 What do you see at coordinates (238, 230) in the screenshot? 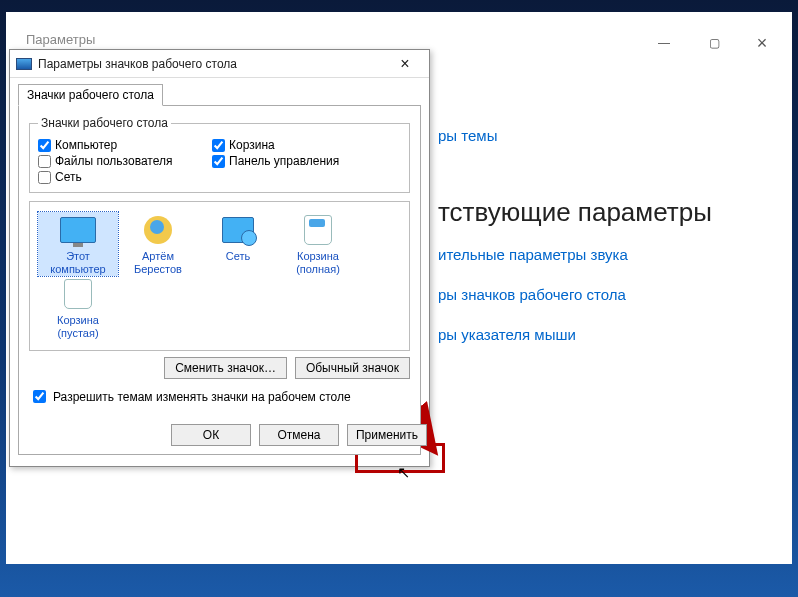
I see `network-icon` at bounding box center [238, 230].